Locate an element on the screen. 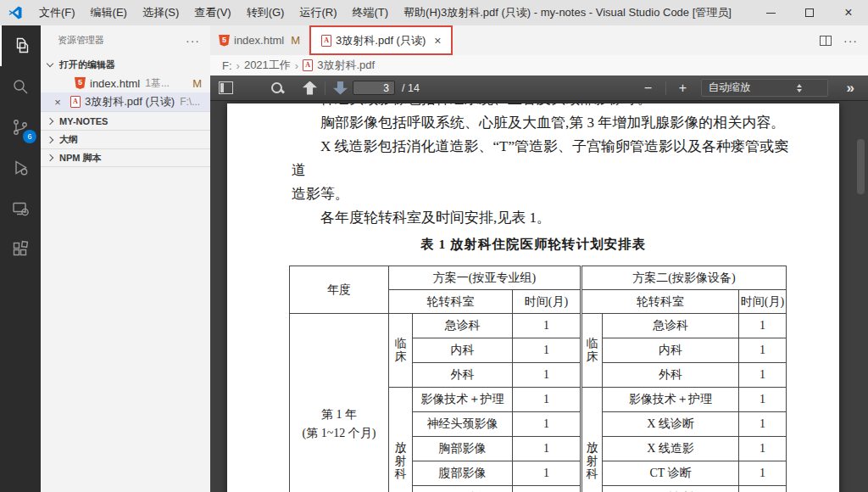 Image resolution: width=868 pixels, height=492 pixels. breadcrumb-drive: F: is located at coordinates (227, 66).